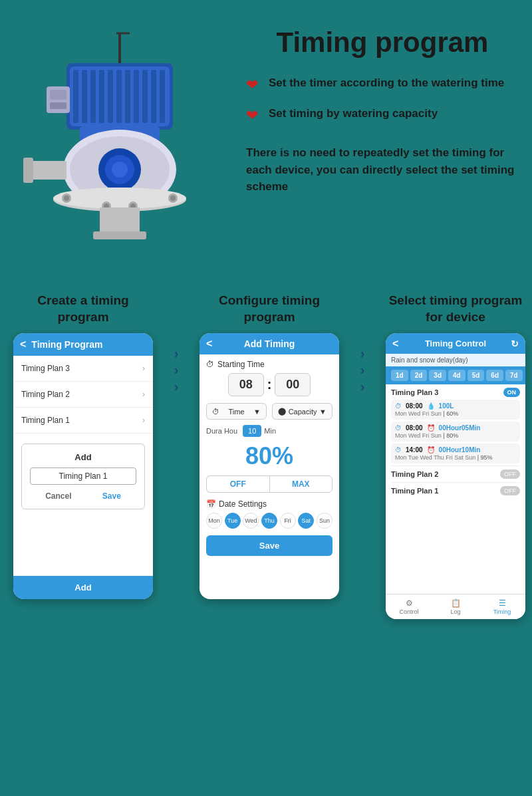 This screenshot has height=796, width=532. I want to click on day-pill-6d: 6d, so click(495, 375).